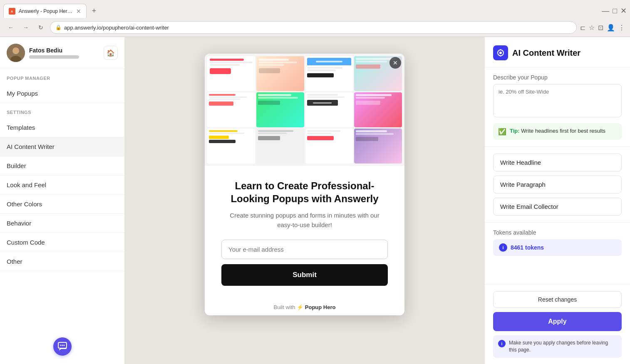 This screenshot has width=630, height=364. What do you see at coordinates (558, 52) in the screenshot?
I see `right-panel-header: AI Content Writer` at bounding box center [558, 52].